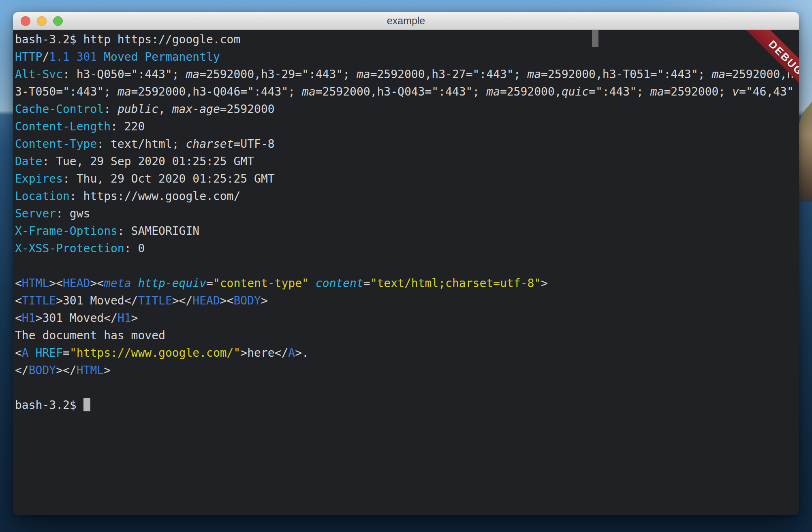 The width and height of the screenshot is (812, 532). What do you see at coordinates (407, 249) in the screenshot?
I see `terminal-line: X-XSS-Protection: 0` at bounding box center [407, 249].